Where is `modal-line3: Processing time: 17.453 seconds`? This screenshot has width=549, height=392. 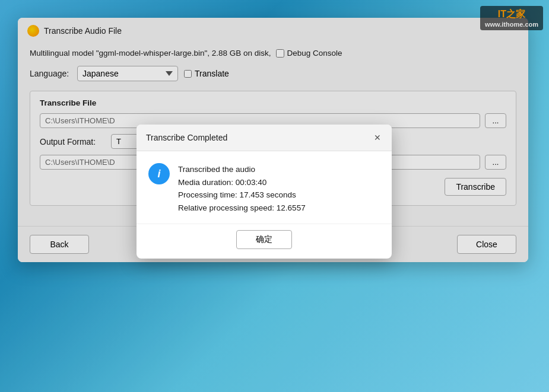
modal-line3: Processing time: 17.453 seconds is located at coordinates (242, 195).